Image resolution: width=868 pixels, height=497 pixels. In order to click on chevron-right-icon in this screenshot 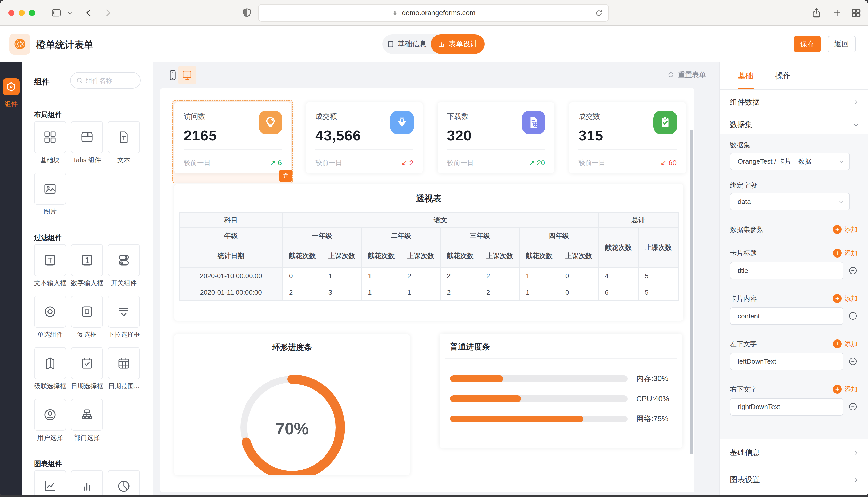, I will do `click(856, 480)`.